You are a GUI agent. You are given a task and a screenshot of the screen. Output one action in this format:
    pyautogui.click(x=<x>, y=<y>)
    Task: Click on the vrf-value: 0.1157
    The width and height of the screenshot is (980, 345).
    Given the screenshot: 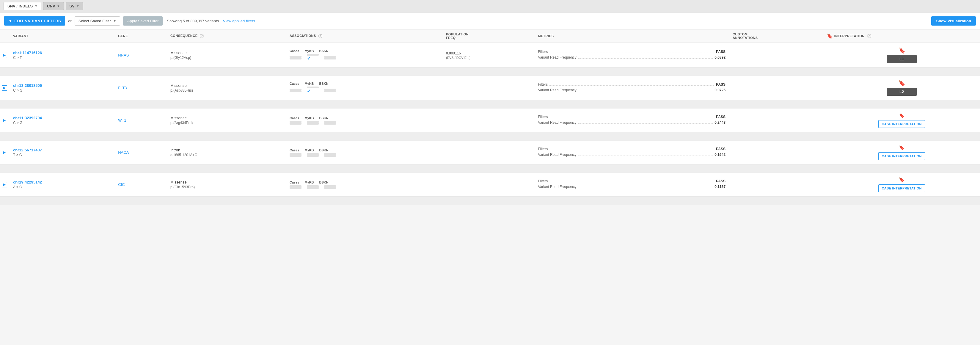 What is the action you would take?
    pyautogui.click(x=720, y=187)
    